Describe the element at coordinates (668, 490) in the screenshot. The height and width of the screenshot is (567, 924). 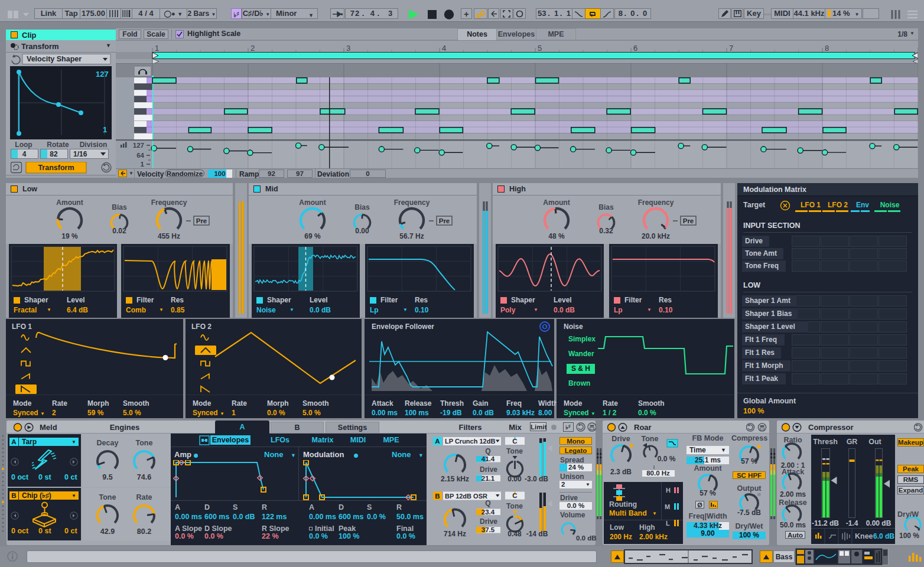
I see `svg-text: H` at that location.